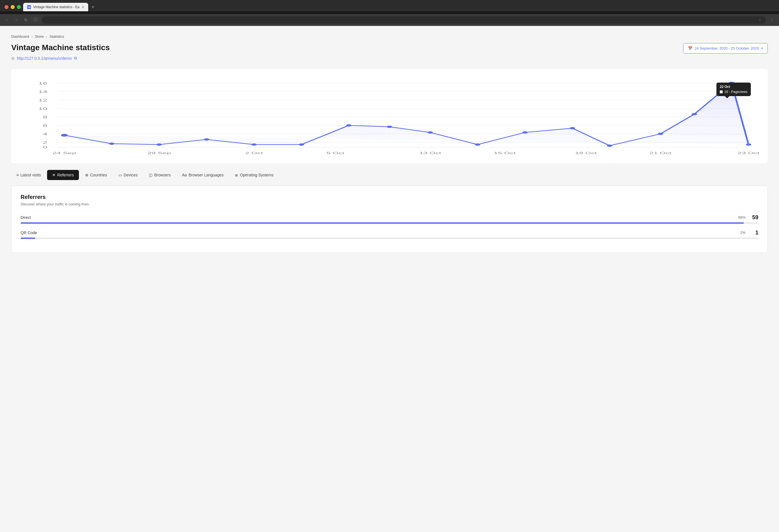  What do you see at coordinates (43, 83) in the screenshot?
I see `svg-text: 16` at bounding box center [43, 83].